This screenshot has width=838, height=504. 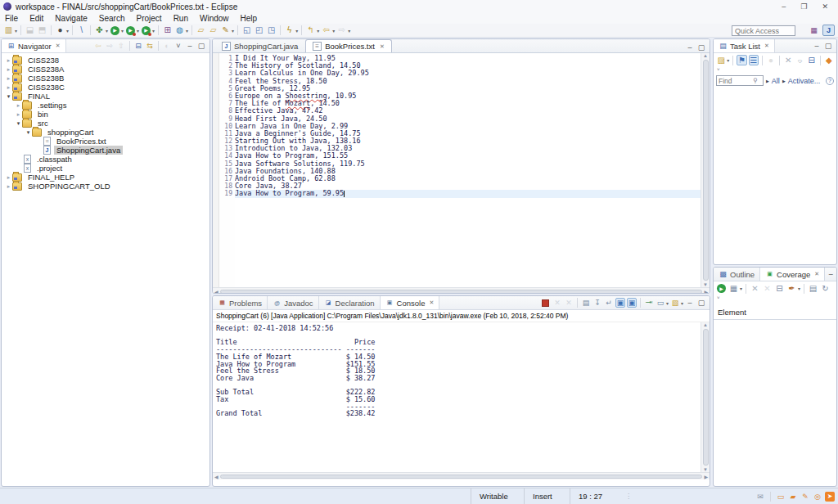 What do you see at coordinates (468, 178) in the screenshot?
I see `editor-line: Android Boot Camp, 62.88` at bounding box center [468, 178].